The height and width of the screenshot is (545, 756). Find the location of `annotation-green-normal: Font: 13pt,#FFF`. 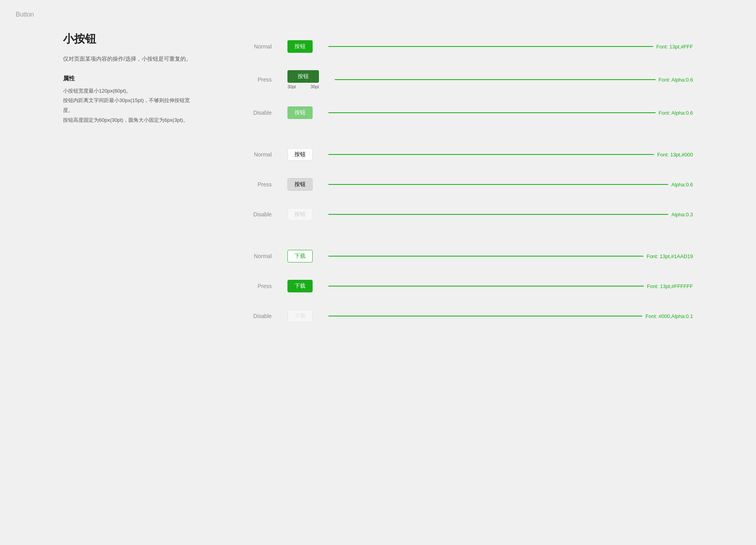

annotation-green-normal: Font: 13pt,#FFF is located at coordinates (511, 47).